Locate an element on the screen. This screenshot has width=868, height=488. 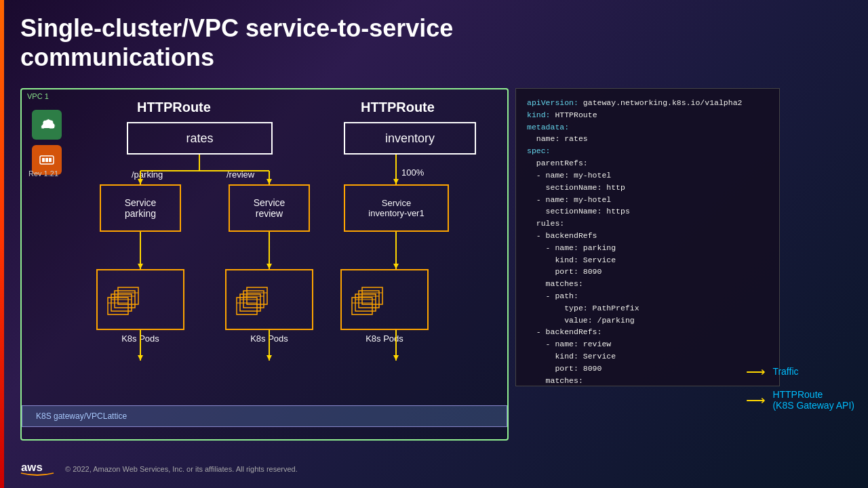
page-title: Single-cluster/VPC service-to-service co… is located at coordinates (237, 43).